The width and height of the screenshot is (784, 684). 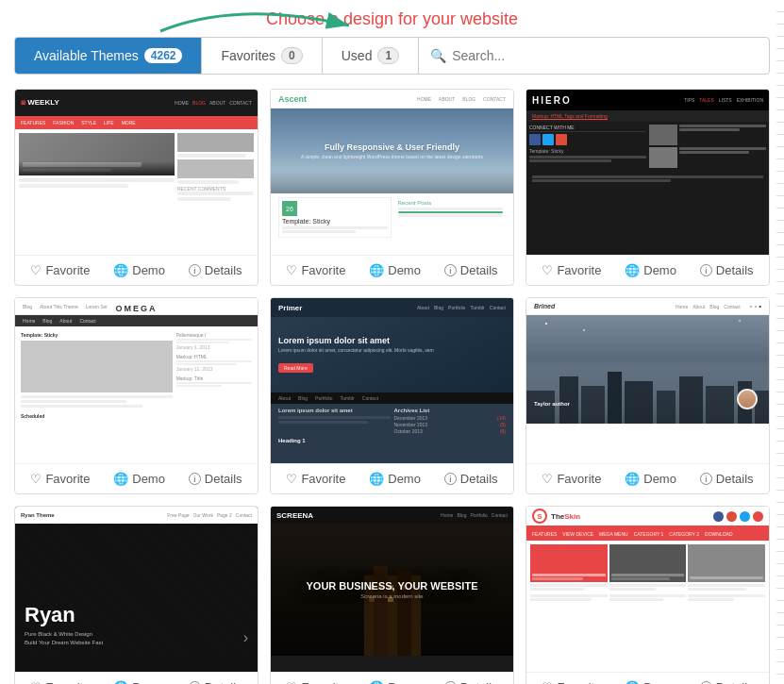 What do you see at coordinates (136, 381) in the screenshot?
I see `theme-preview-omega: Blog About This Theme Lorem Ser OMEGA Ho…` at bounding box center [136, 381].